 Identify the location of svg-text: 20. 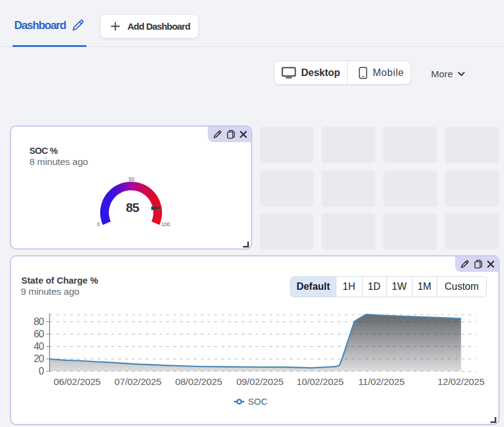
(40, 358).